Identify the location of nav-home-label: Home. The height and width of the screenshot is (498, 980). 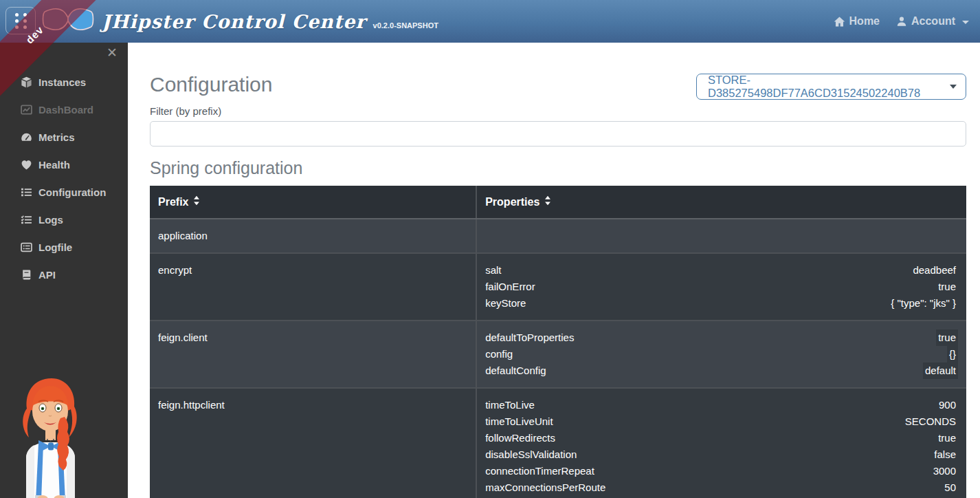
(865, 21).